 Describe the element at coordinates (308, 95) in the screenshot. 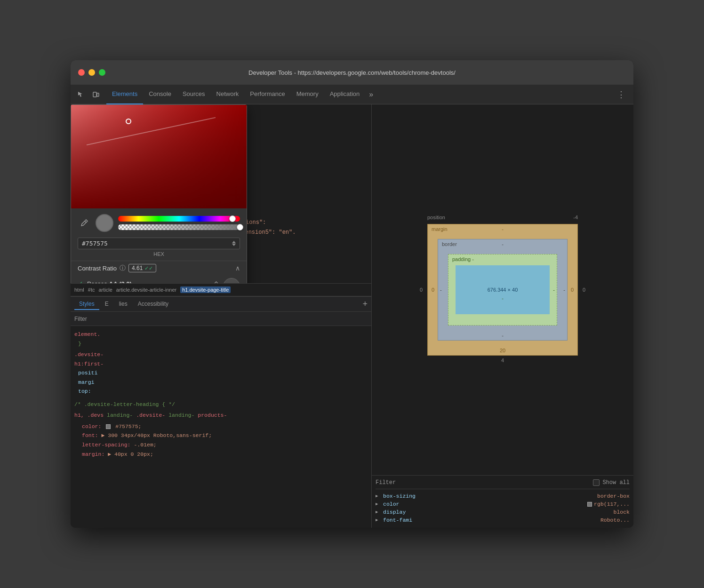

I see `tab-memory: Memory` at that location.